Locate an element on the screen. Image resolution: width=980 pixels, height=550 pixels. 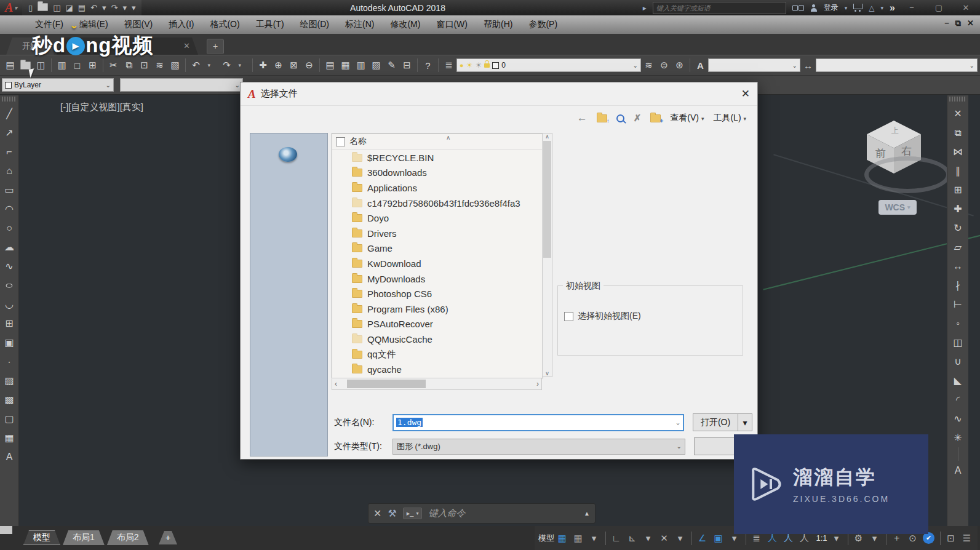
views-dropdown: 查看(V) ▾ is located at coordinates (687, 118).